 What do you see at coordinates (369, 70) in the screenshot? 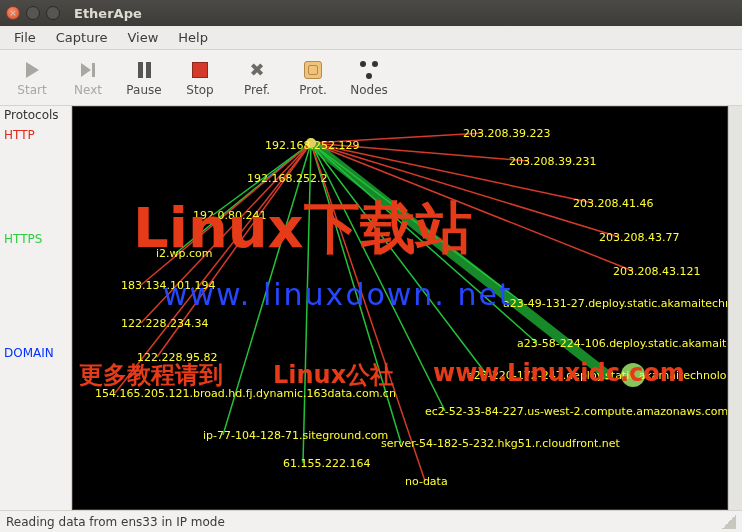
I see `nodes-icon` at bounding box center [369, 70].